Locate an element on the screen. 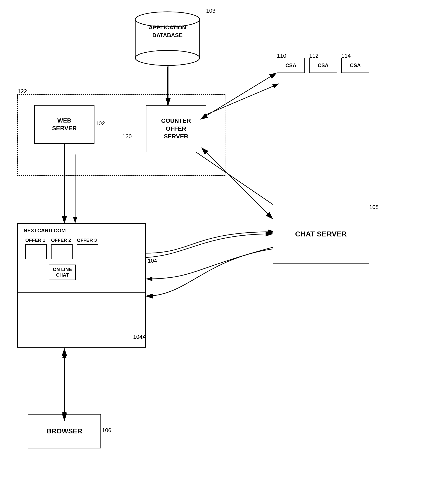 The width and height of the screenshot is (421, 504). chat-server-box: CHAT SERVER is located at coordinates (321, 234).